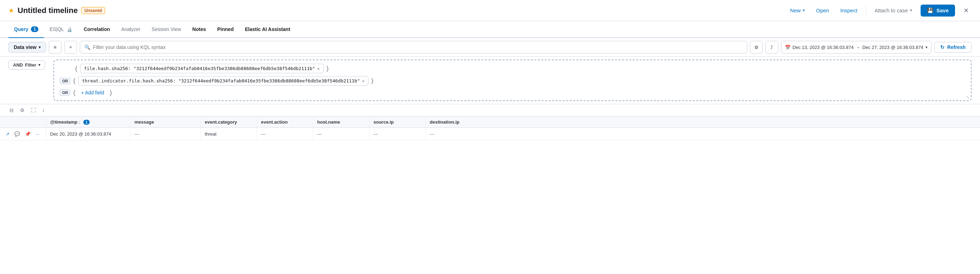 This screenshot has width=980, height=274. Describe the element at coordinates (756, 47) in the screenshot. I see `network-icon-button: ⚙` at that location.